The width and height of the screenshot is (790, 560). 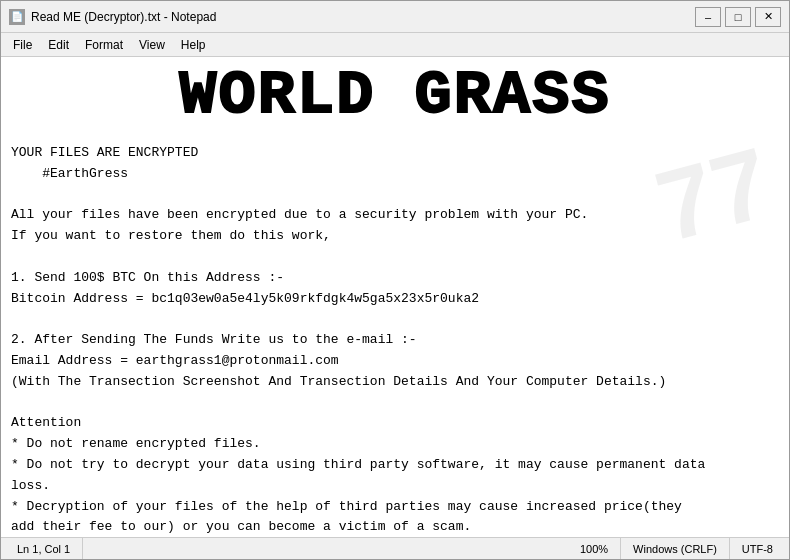 I want to click on menu-format: Format, so click(x=104, y=45).